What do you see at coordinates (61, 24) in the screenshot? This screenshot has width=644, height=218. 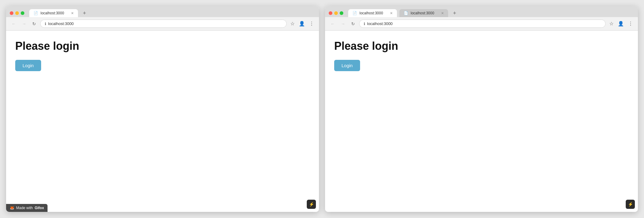 I see `address-text: localhost:3000` at bounding box center [61, 24].